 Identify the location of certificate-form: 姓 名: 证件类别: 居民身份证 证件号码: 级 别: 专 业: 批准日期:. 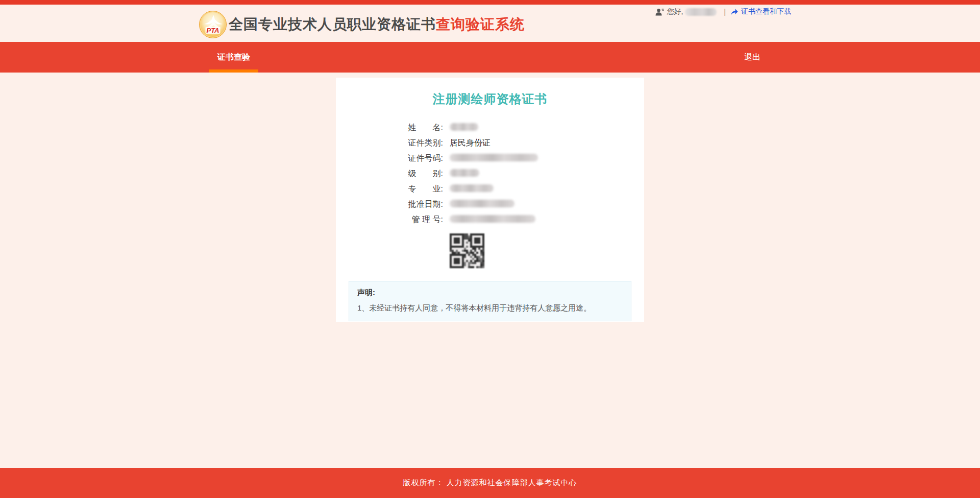
(490, 174).